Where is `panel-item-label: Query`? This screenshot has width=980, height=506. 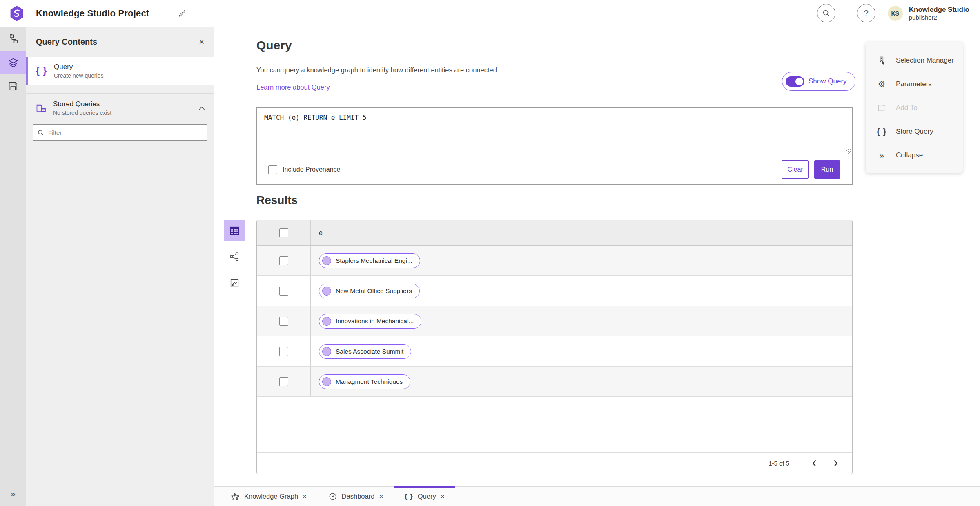 panel-item-label: Query is located at coordinates (78, 67).